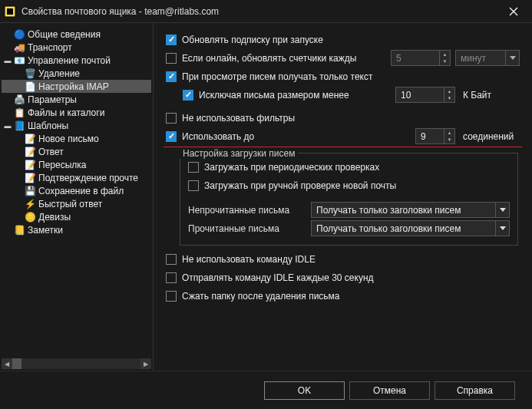 Image resolution: width=532 pixels, height=409 pixels. I want to click on reply-icon: 📝, so click(30, 152).